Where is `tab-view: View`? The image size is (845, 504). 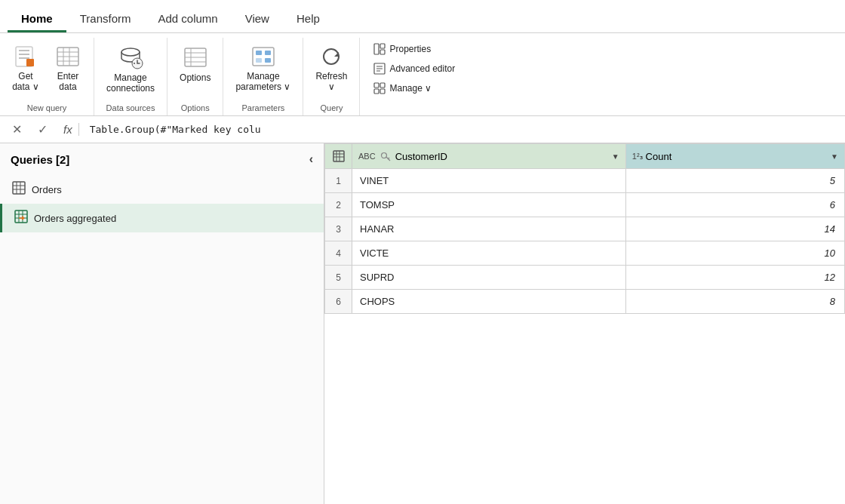 tab-view: View is located at coordinates (257, 18).